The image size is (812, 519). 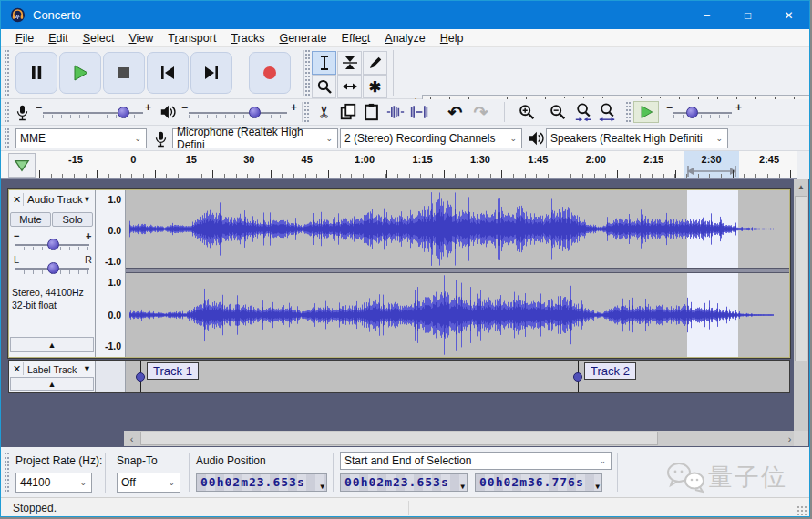 I want to click on watermark-text: 量子位, so click(x=747, y=477).